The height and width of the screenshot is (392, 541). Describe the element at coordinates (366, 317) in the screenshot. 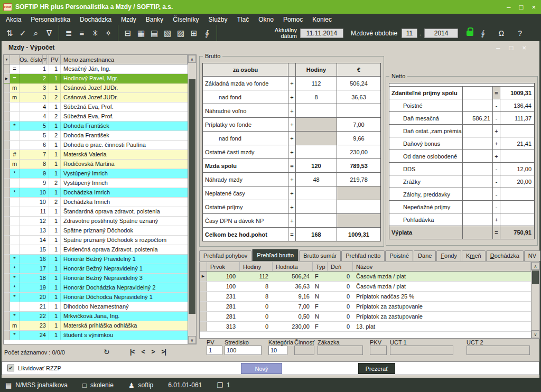

I see `detail-row: 28100,50N0Príplatok za zastupovanie` at that location.